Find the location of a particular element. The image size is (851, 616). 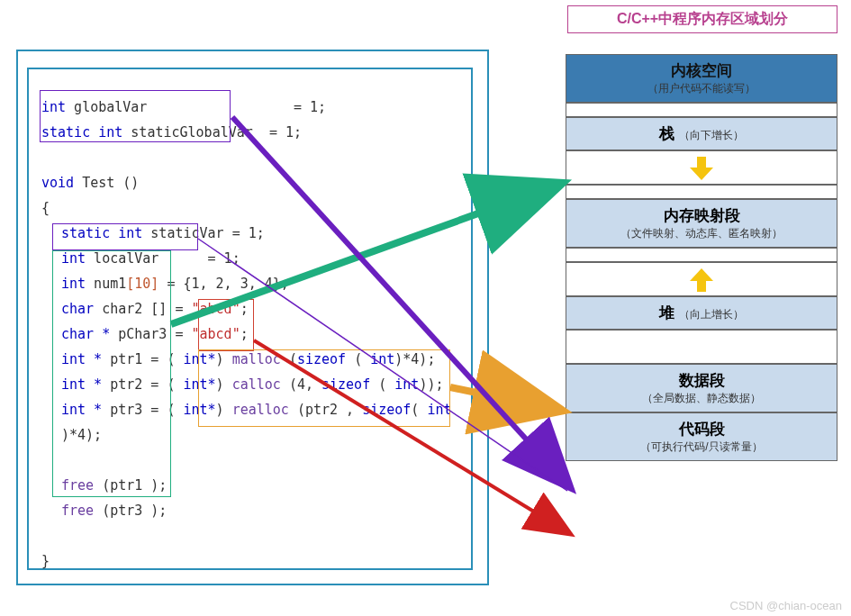

code-line-open: { is located at coordinates (250, 208).